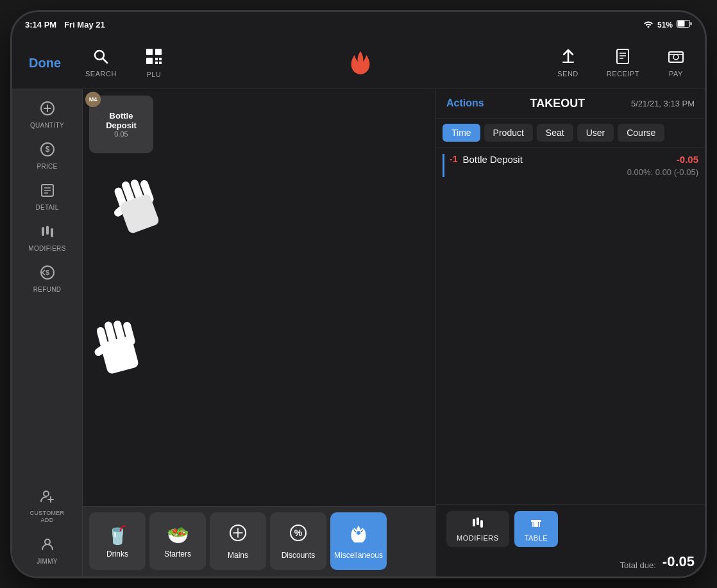 The image size is (717, 588). Describe the element at coordinates (121, 124) in the screenshot. I see `bottle-deposit-card: M4 Bottle Deposit 0.05` at that location.